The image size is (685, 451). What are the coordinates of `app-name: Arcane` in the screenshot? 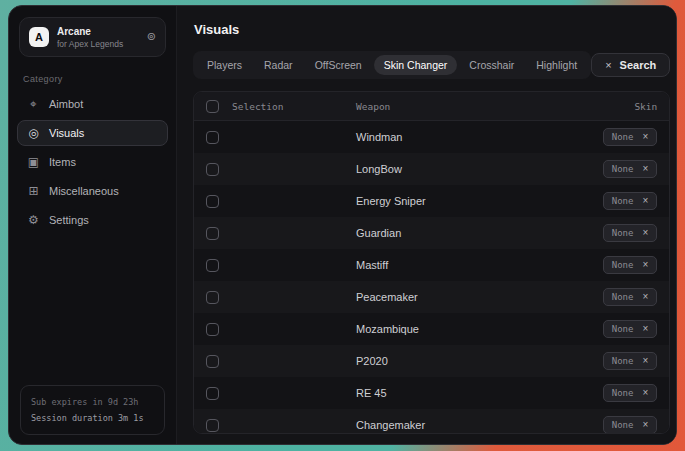 It's located at (90, 32).